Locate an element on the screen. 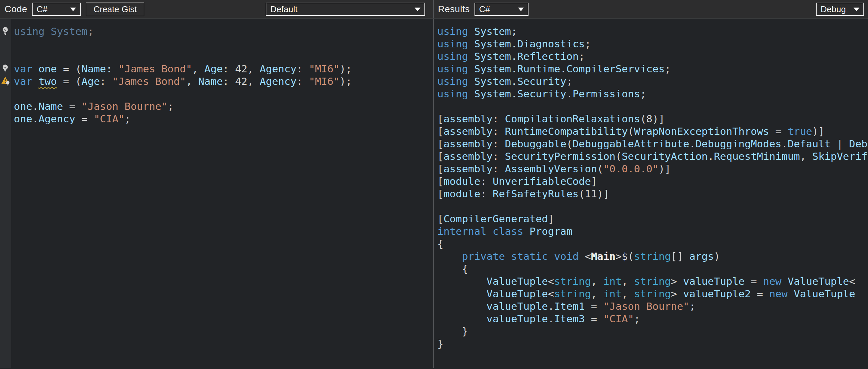 The width and height of the screenshot is (868, 369). editor-code-line: one.Name = "Jason Bourne"; is located at coordinates (223, 106).